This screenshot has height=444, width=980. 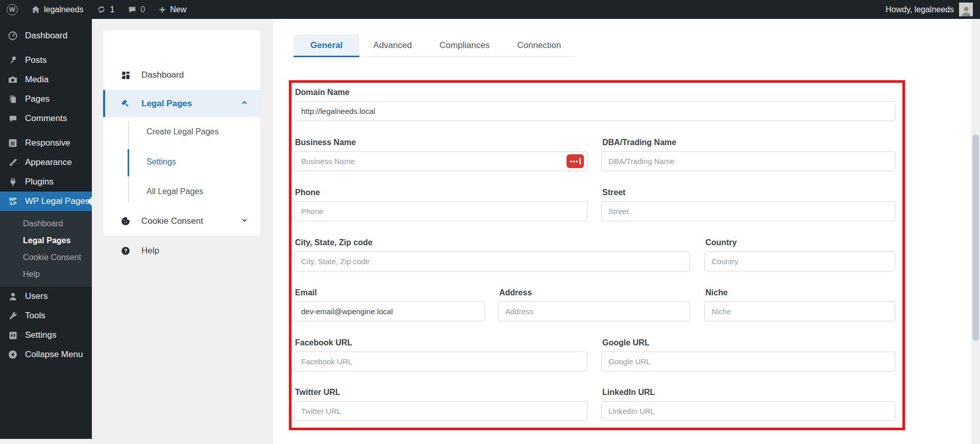 I want to click on subnav-all-legal-pages: All Legal Pages, so click(x=175, y=192).